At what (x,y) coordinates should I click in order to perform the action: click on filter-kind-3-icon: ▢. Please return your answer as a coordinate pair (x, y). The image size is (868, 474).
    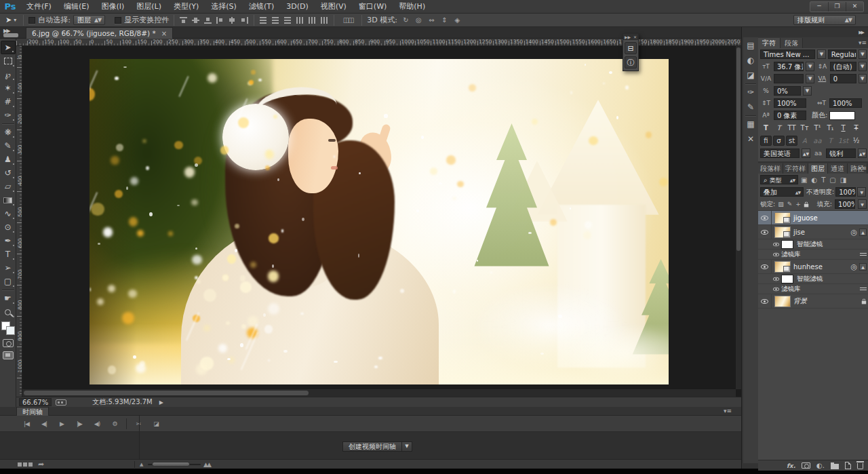
    Looking at the image, I should click on (833, 180).